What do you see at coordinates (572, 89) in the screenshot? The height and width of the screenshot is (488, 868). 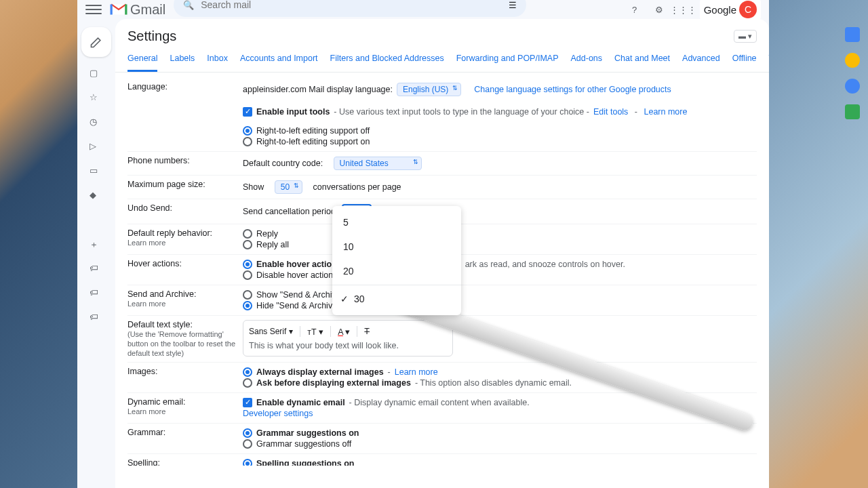 I see `change-lang-link: Change language settings for other Googl…` at bounding box center [572, 89].